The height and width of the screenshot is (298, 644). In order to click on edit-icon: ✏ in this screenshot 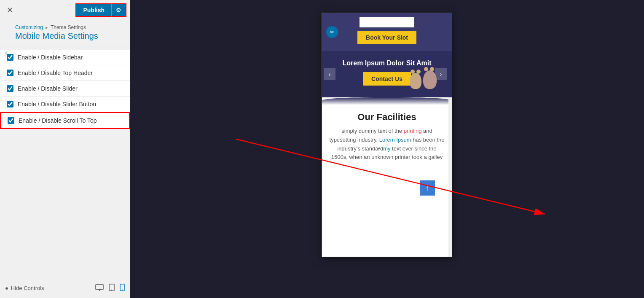, I will do `click(332, 32)`.